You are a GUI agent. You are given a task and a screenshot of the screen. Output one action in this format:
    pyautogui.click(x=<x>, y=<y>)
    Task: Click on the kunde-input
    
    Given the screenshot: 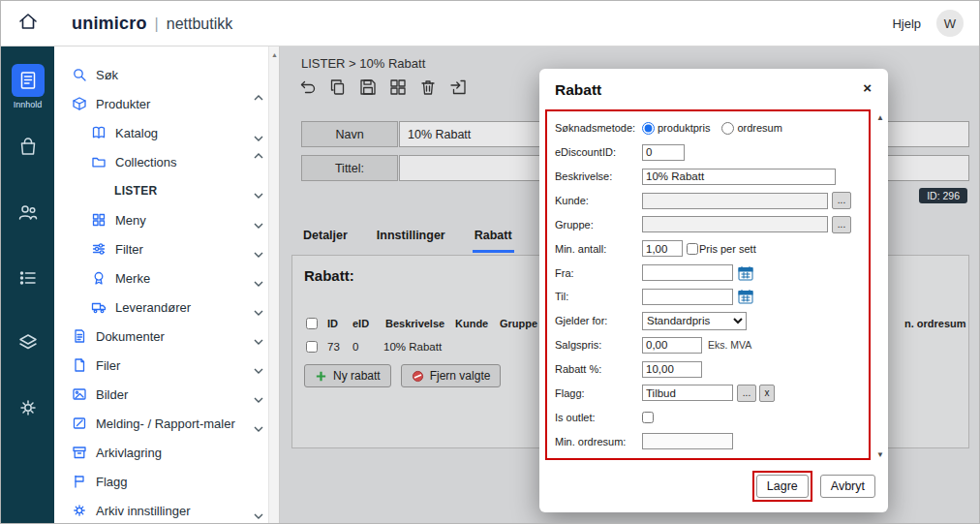 What is the action you would take?
    pyautogui.click(x=735, y=201)
    